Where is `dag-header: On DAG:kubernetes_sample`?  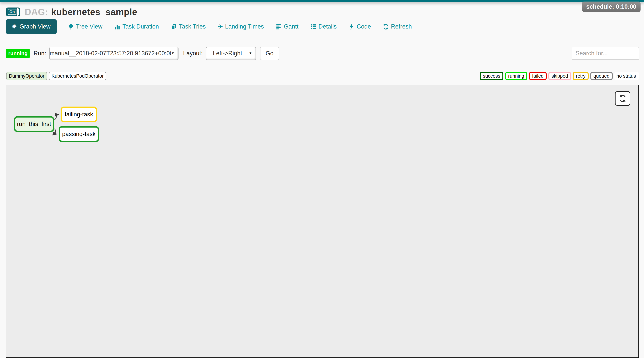 dag-header: On DAG:kubernetes_sample is located at coordinates (72, 12).